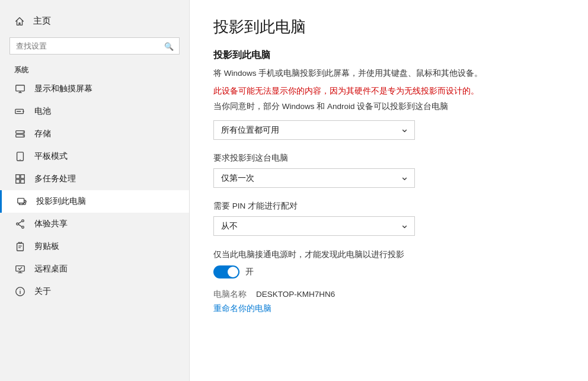  What do you see at coordinates (95, 46) in the screenshot?
I see `search-input` at bounding box center [95, 46].